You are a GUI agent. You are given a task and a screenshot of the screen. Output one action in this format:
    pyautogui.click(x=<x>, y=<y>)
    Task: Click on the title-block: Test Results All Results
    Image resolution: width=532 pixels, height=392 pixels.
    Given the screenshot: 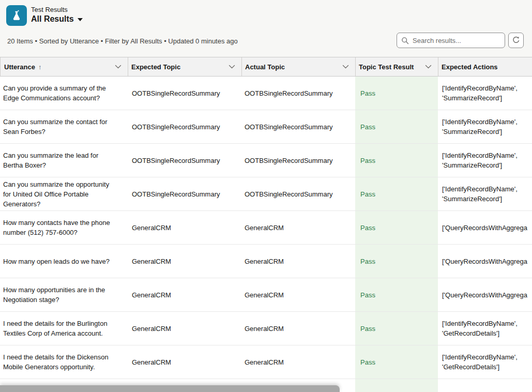 What is the action you would take?
    pyautogui.click(x=57, y=14)
    